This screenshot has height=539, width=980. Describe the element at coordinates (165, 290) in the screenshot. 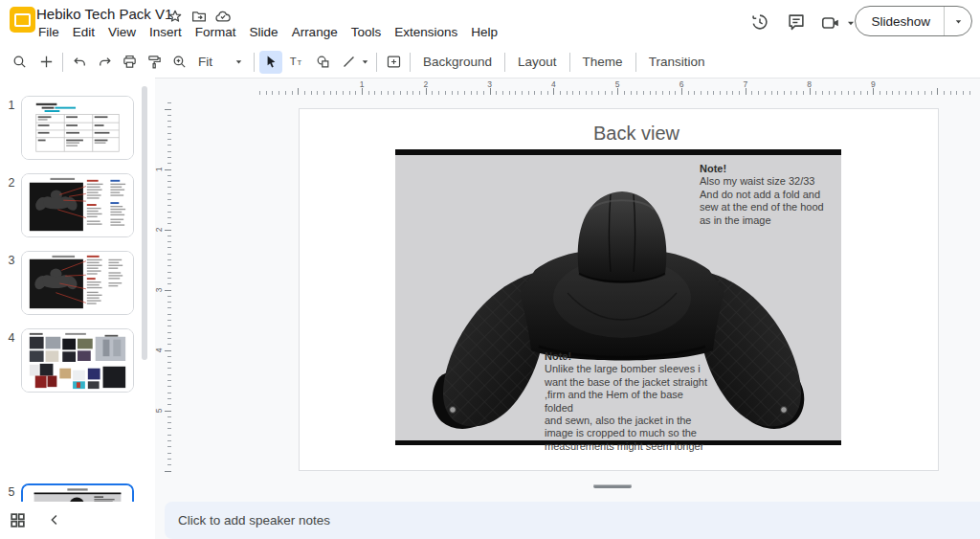

I see `vertical-ruler: 12345` at that location.